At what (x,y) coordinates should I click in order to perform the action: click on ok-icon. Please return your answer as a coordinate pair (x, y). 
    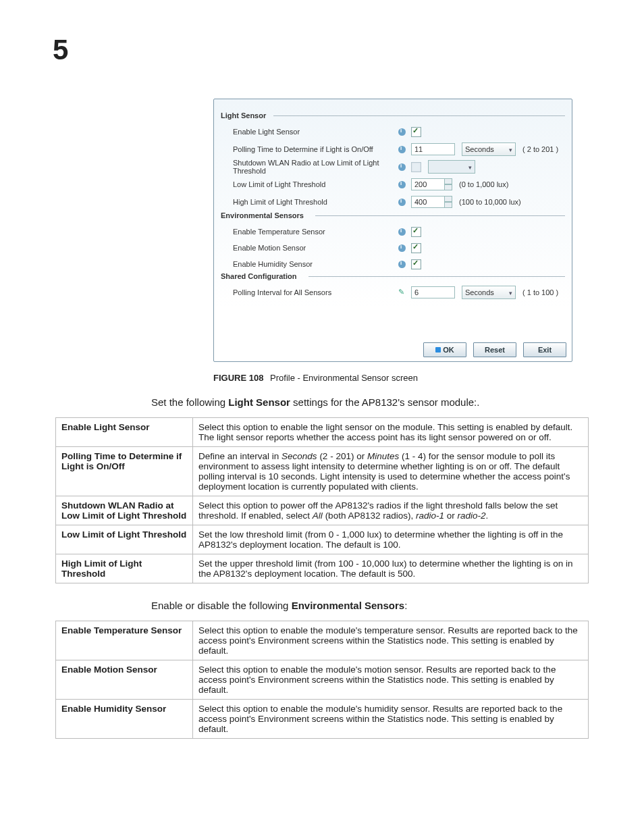
    Looking at the image, I should click on (438, 350).